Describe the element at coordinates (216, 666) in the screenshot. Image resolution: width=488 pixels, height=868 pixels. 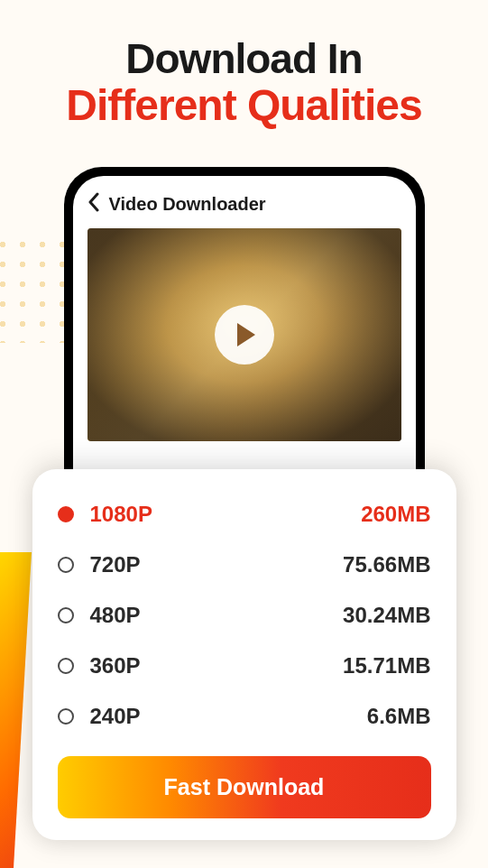
I see `quality-label: 360P` at that location.